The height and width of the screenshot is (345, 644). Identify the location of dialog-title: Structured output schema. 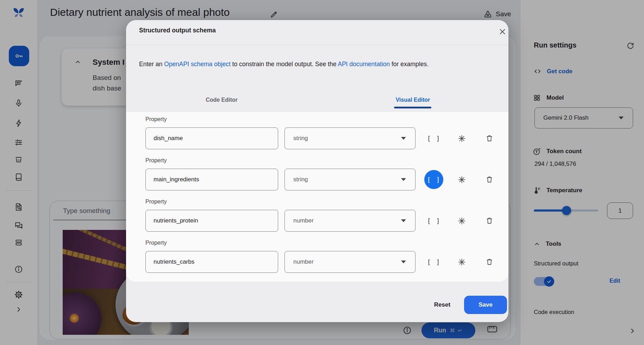
(177, 30).